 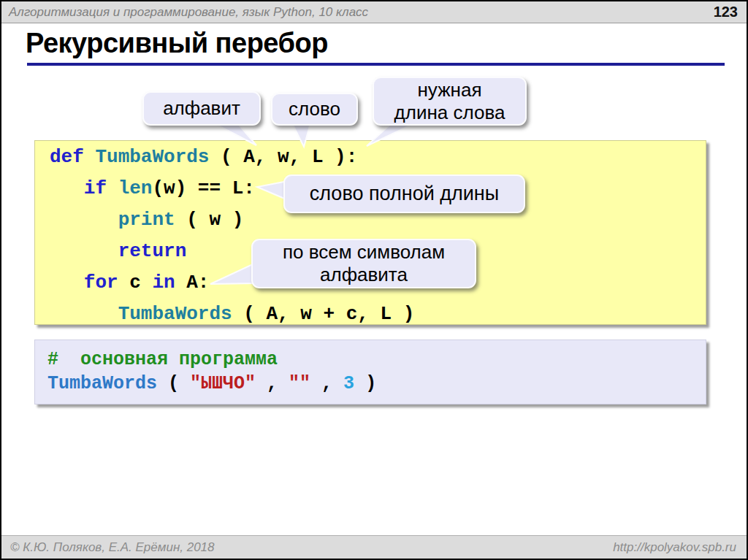 What do you see at coordinates (101, 188) in the screenshot?
I see `code-segment-kw: if` at bounding box center [101, 188].